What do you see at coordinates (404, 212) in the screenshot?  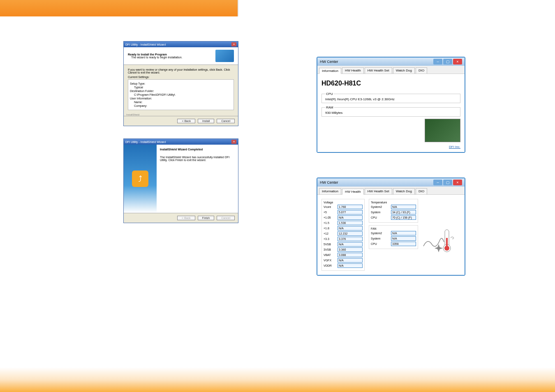 I see `temp-value: 34 (C) / 93 (F)` at bounding box center [404, 212].